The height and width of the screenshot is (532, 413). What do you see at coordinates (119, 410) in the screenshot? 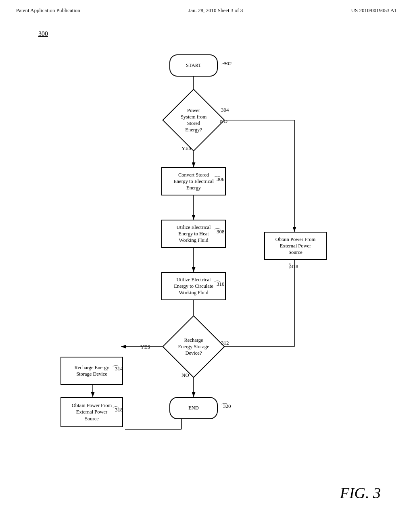
I see `ref-318a: 318` at bounding box center [119, 410].